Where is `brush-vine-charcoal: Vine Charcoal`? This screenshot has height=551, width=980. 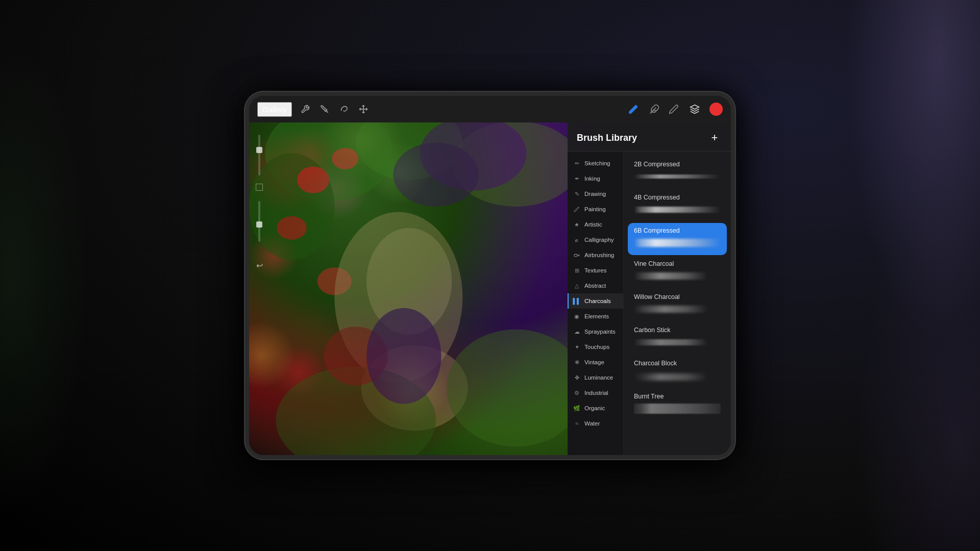 brush-vine-charcoal: Vine Charcoal is located at coordinates (677, 272).